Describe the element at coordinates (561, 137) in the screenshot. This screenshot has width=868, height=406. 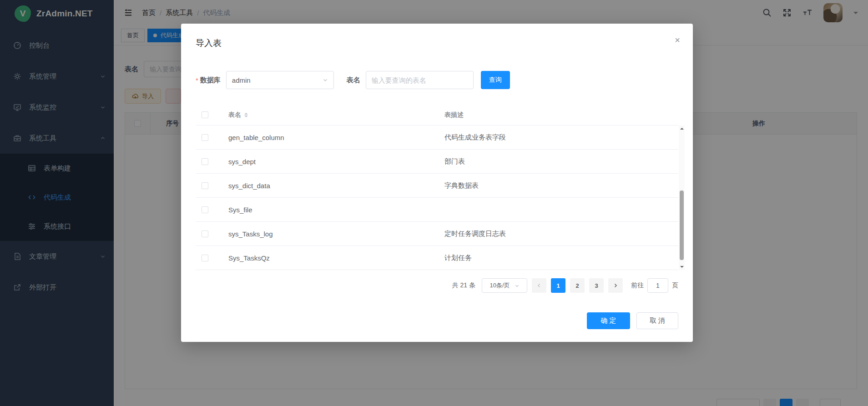
I see `table-desc-cell: 代码生成业务表字段` at that location.